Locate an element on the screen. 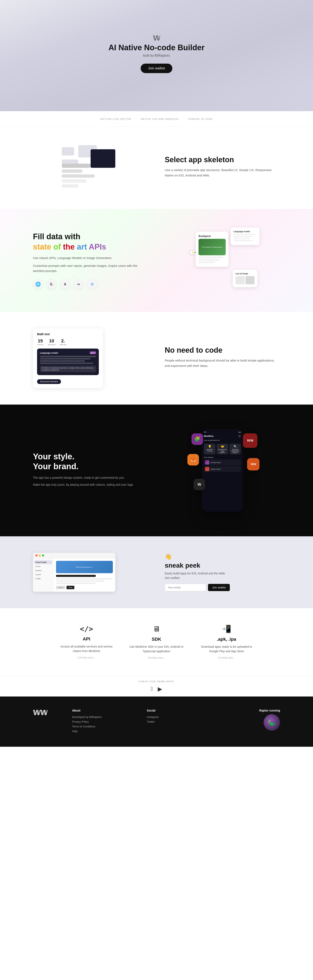  sneak-btn-1: Cancel is located at coordinates (61, 587).